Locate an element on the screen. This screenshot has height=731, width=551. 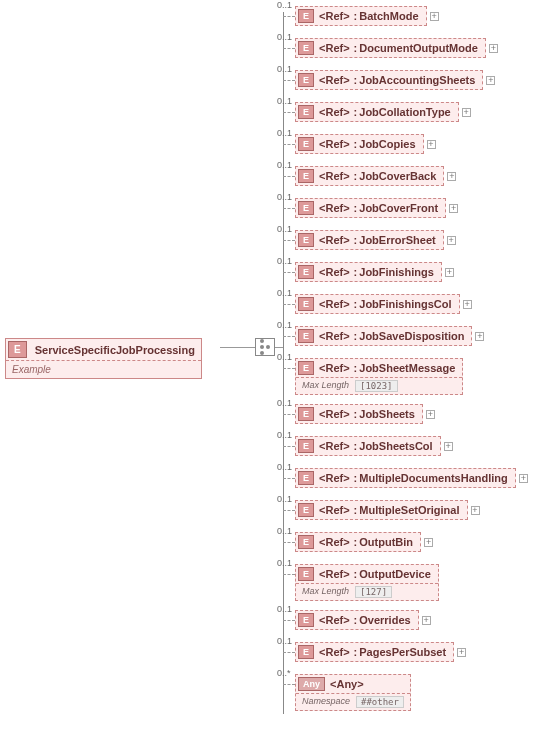
ref-node-outputdevice: 0..1E<Ref> : OutputDeviceMax Length[127] is located at coordinates (367, 582).